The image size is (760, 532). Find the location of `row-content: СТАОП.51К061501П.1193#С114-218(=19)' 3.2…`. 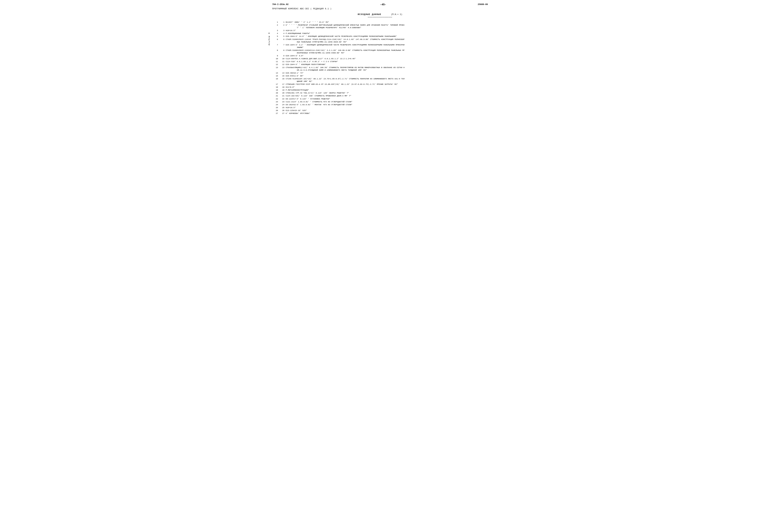

row-content: СТАОП.51К061501П.1193#С114-218(=19)' 3.2… is located at coordinates (387, 52).